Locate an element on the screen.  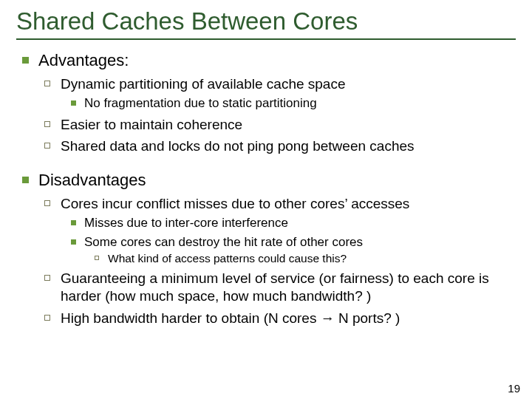
item-text: Dynamic partitioning of available cache … is located at coordinates (203, 84).